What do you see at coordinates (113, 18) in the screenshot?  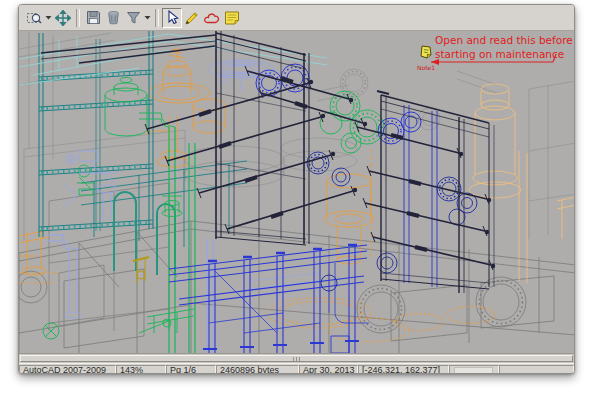 I see `delete-button` at bounding box center [113, 18].